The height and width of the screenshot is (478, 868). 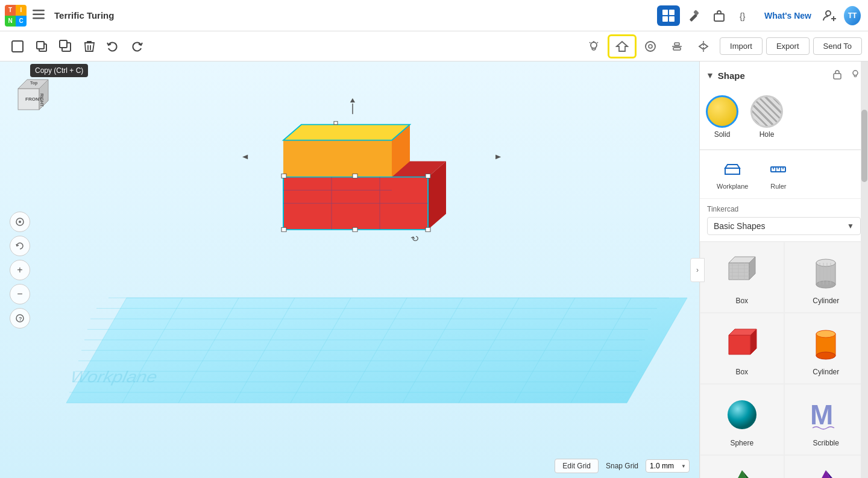 What do you see at coordinates (784, 106) in the screenshot?
I see `shape-inspector: ▼ Shape` at bounding box center [784, 106].